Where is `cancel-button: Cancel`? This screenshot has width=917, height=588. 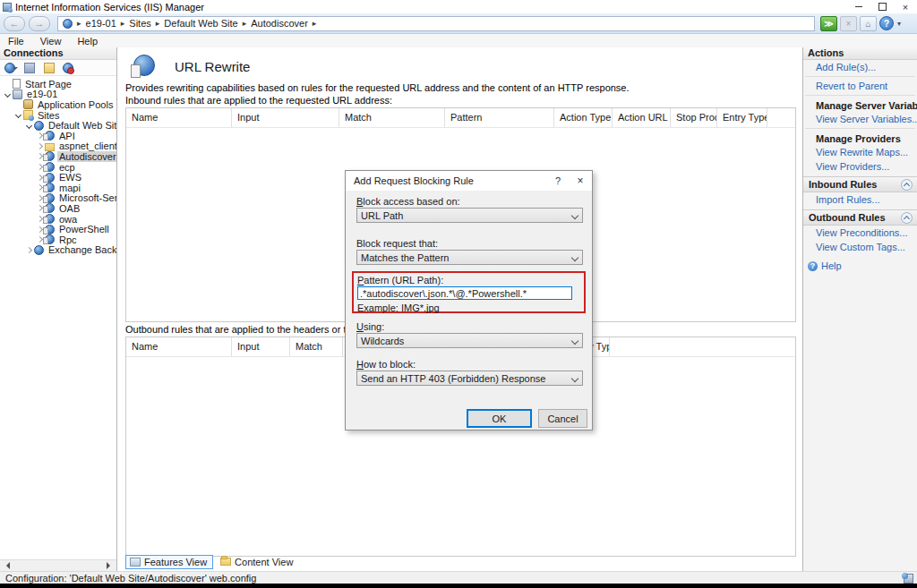
cancel-button: Cancel is located at coordinates (562, 419).